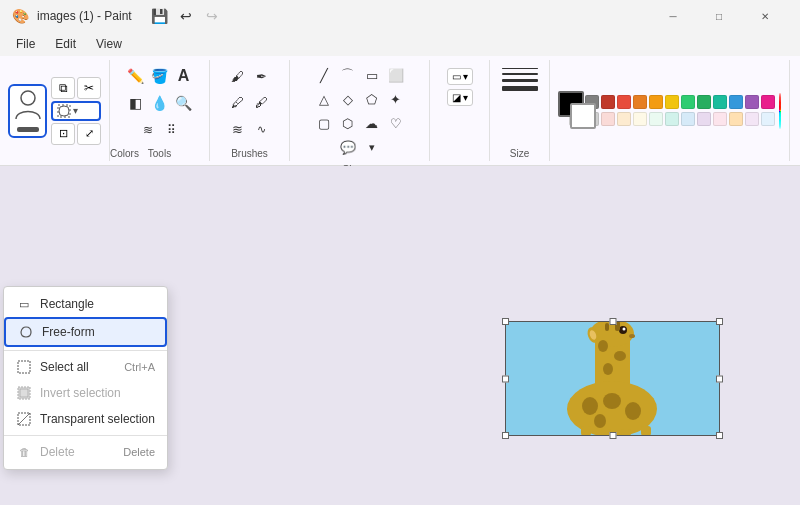  What do you see at coordinates (612, 378) in the screenshot?
I see `giraffe-illustration` at bounding box center [612, 378].